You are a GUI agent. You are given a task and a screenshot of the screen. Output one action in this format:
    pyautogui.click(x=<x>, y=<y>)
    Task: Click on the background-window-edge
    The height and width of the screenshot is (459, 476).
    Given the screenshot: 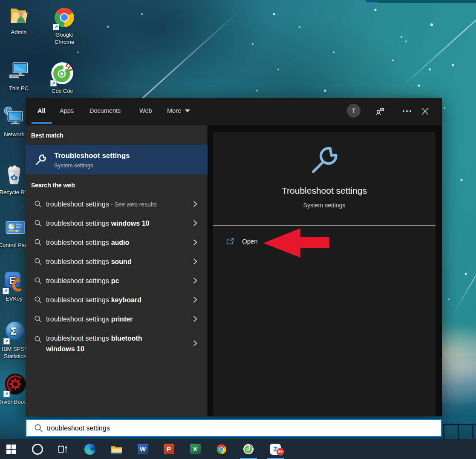 What is the action you would take?
    pyautogui.click(x=421, y=2)
    